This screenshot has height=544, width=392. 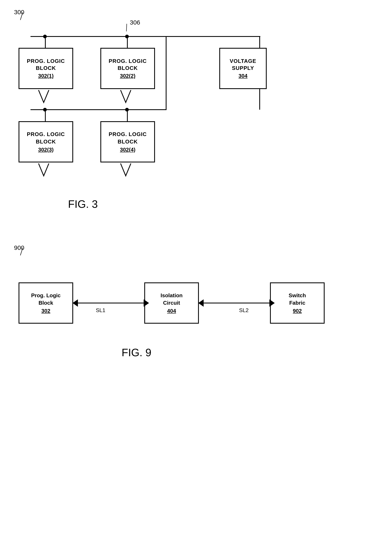 I want to click on arrowhead-right-right-icon, so click(x=272, y=303).